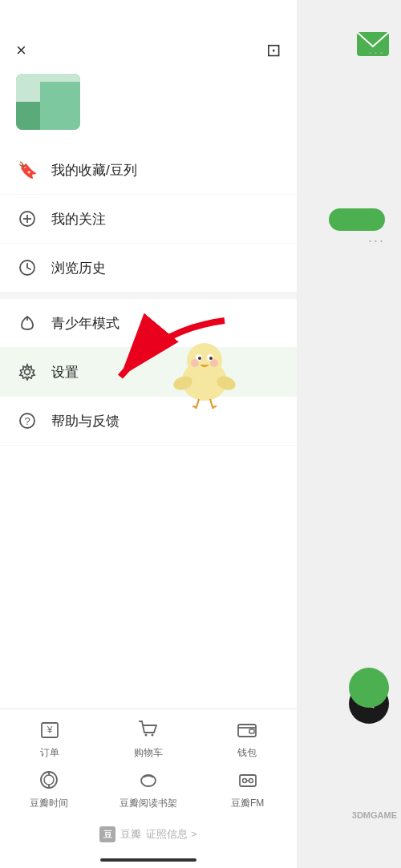  I want to click on menu-item-help: ? 帮助与反馈, so click(148, 422).